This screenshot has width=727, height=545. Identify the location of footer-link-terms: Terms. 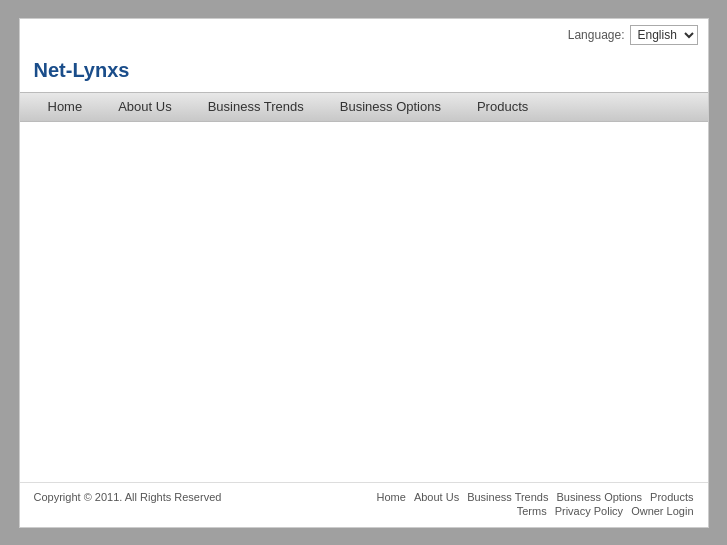
(532, 511).